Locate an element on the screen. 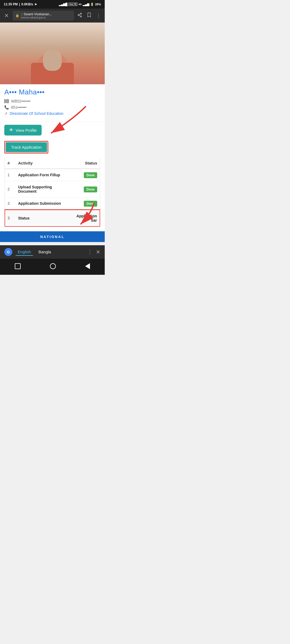  data-speed: 0.0KB/s is located at coordinates (27, 4).